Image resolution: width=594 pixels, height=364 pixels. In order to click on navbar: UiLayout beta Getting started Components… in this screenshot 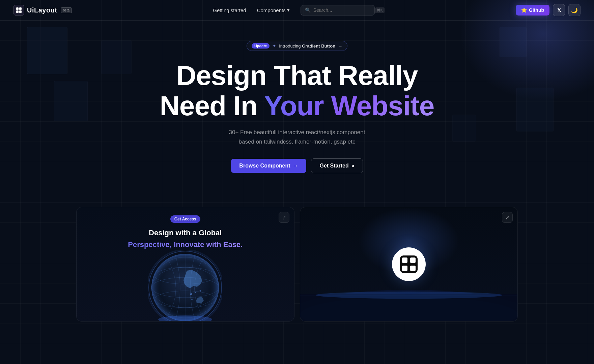, I will do `click(297, 10)`.